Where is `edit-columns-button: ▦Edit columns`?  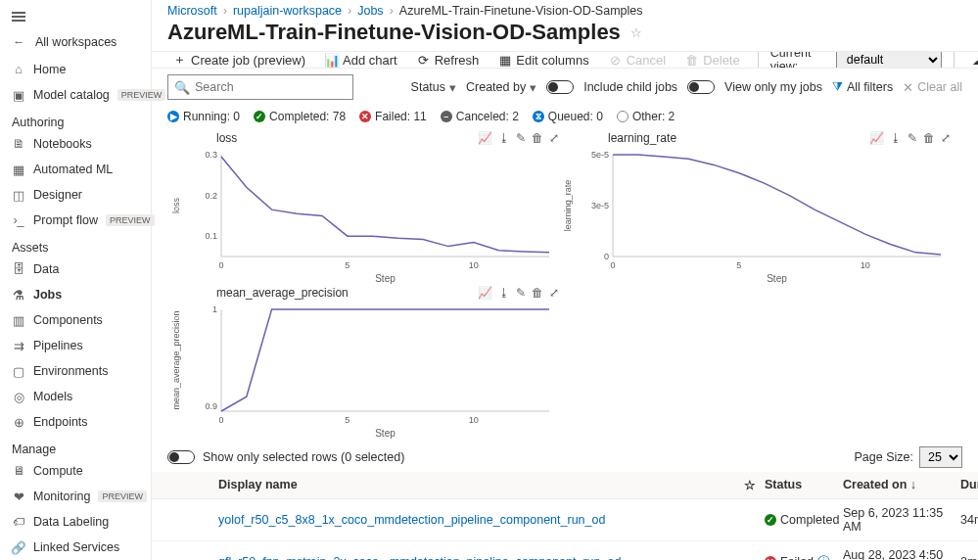 edit-columns-button: ▦Edit columns is located at coordinates (543, 60).